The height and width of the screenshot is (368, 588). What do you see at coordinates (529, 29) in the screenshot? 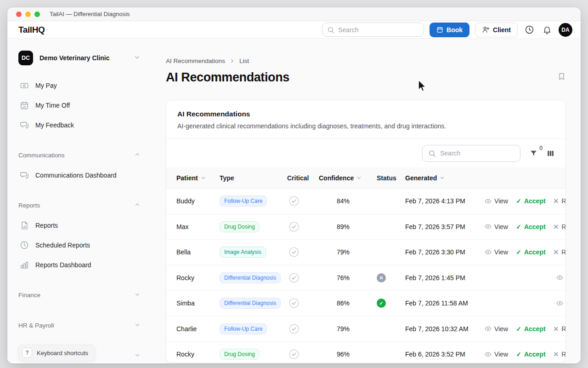
I see `history-button` at bounding box center [529, 29].